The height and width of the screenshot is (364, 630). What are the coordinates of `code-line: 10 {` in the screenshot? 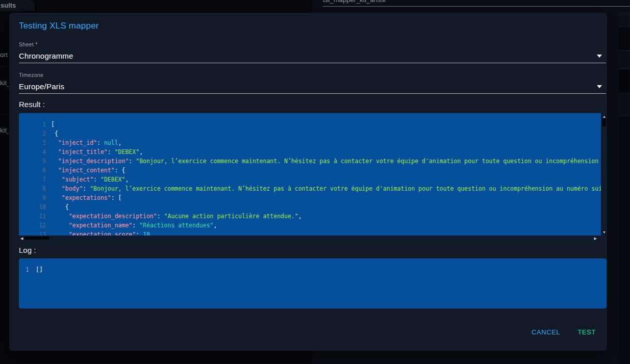 It's located at (310, 207).